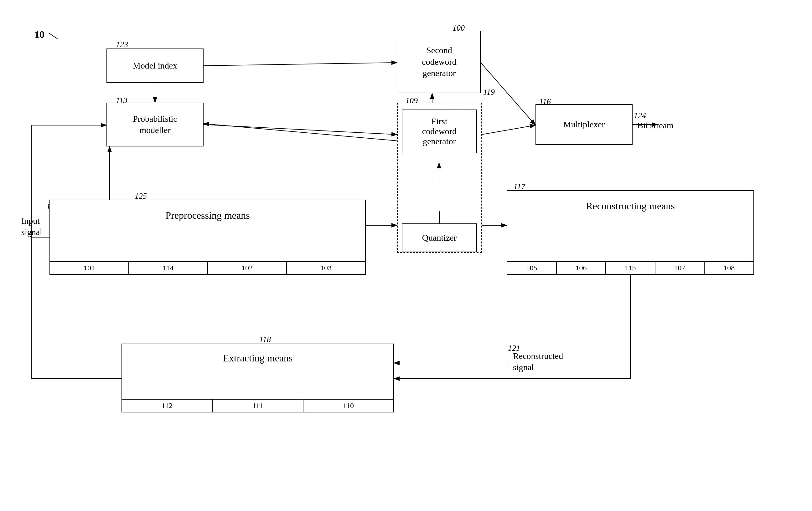 This screenshot has width=812, height=511. Describe the element at coordinates (155, 124) in the screenshot. I see `probabilistic-modeller-box: Probabilisticmodeller` at that location.